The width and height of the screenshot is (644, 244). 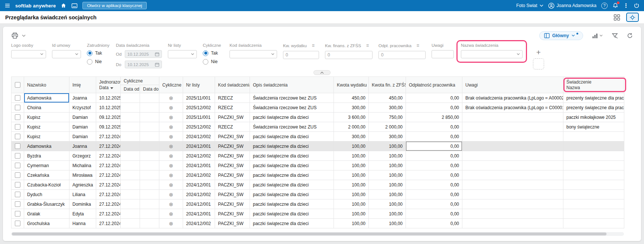 I want to click on cell-nazwisko: Choina, so click(x=47, y=108).